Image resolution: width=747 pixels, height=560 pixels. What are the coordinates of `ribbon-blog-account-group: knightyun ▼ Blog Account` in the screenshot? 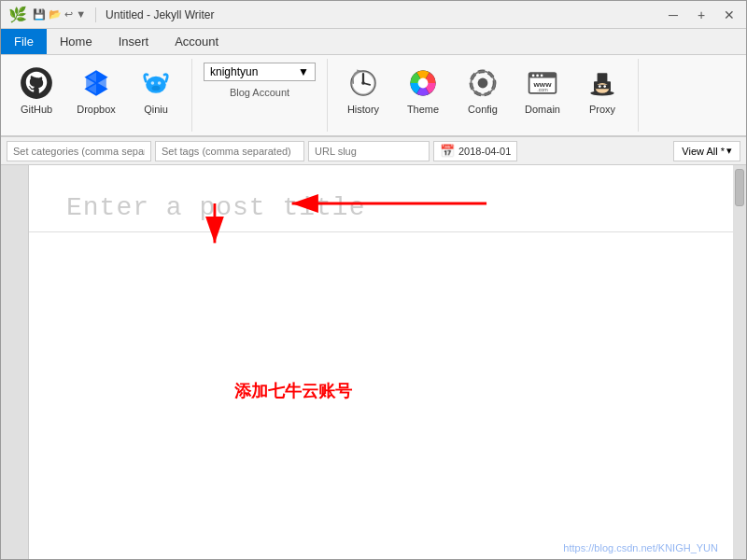 It's located at (260, 95).